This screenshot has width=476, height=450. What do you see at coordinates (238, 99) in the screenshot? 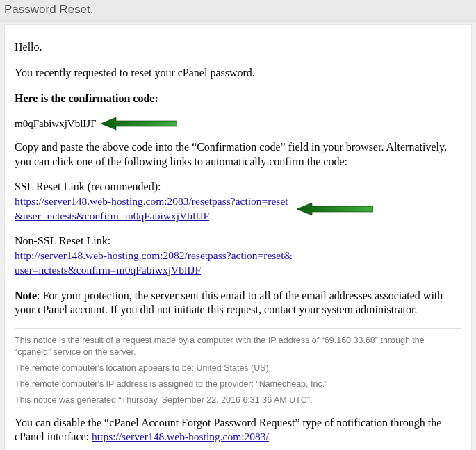
I see `code-heading: Here is the confirmation code:` at bounding box center [238, 99].